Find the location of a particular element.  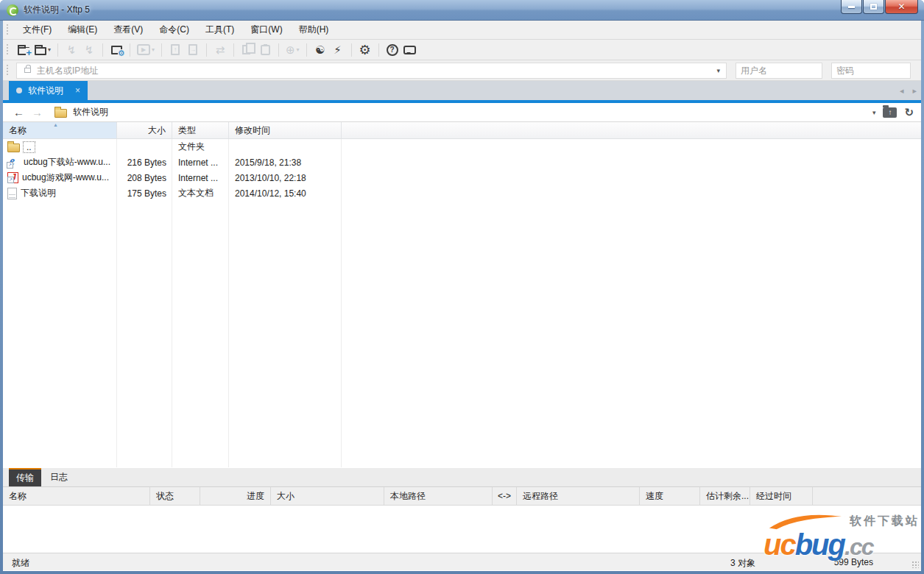

session-tab-bar: 软件说明 × ◂ ▸ is located at coordinates (462, 92).